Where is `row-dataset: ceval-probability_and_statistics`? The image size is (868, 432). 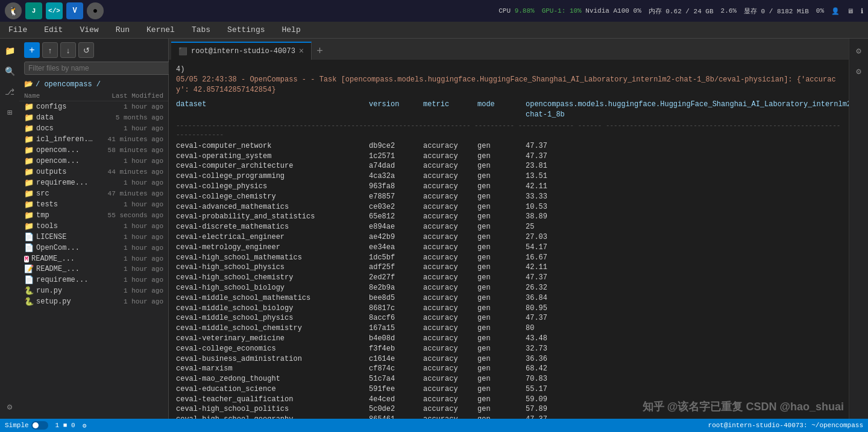 row-dataset: ceval-probability_and_statistics is located at coordinates (272, 217).